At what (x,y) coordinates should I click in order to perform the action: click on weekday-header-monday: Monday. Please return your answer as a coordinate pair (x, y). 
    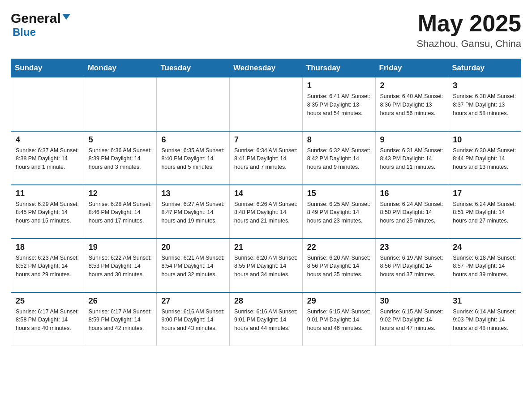
    Looking at the image, I should click on (120, 68).